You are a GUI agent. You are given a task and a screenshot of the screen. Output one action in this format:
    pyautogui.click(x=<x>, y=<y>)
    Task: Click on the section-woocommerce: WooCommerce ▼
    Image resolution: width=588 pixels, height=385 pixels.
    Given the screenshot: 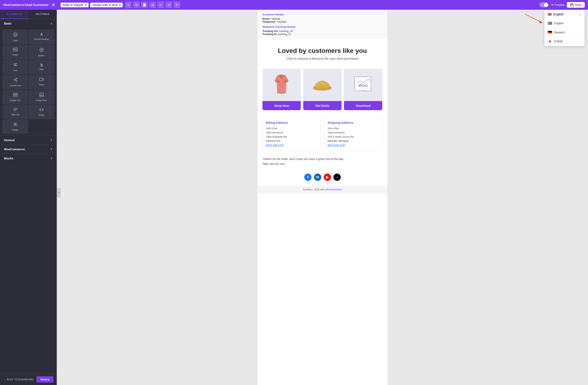 What is the action you would take?
    pyautogui.click(x=28, y=149)
    